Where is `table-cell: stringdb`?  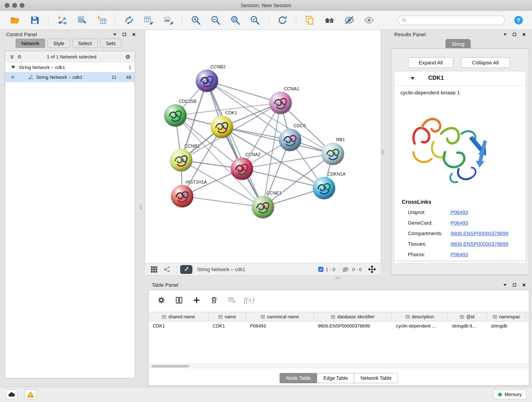 table-cell: stringdb is located at coordinates (507, 326).